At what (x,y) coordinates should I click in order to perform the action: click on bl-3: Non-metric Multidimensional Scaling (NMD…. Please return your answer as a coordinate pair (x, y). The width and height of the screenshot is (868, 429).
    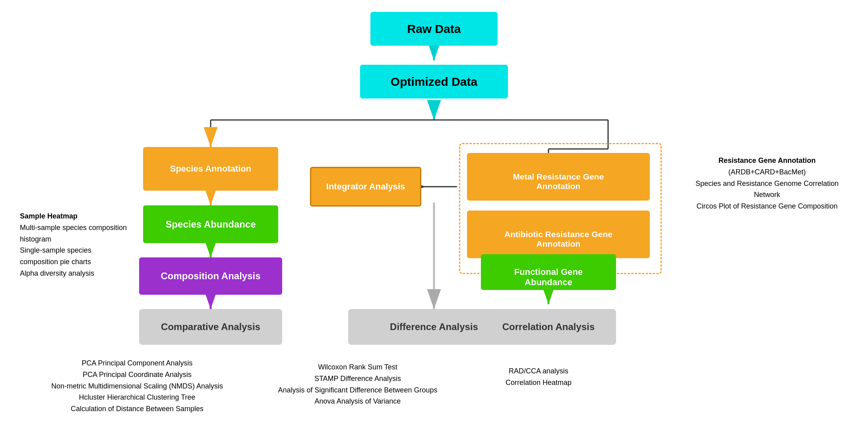
    Looking at the image, I should click on (137, 386).